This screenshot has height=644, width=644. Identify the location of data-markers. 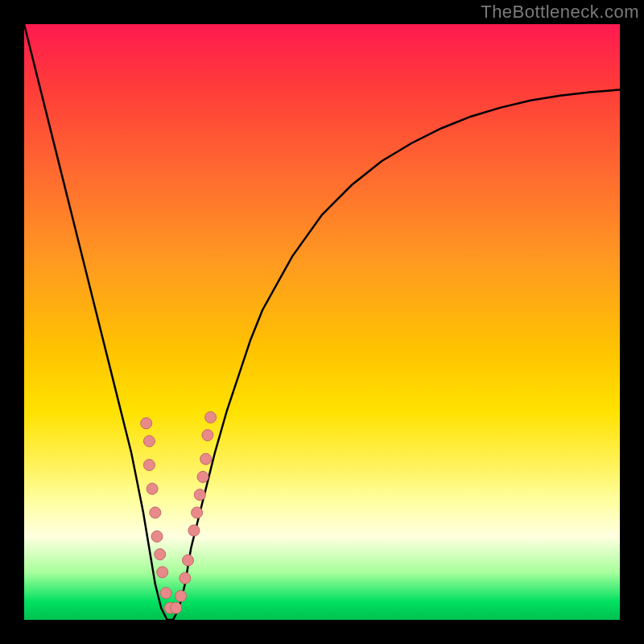
(179, 512).